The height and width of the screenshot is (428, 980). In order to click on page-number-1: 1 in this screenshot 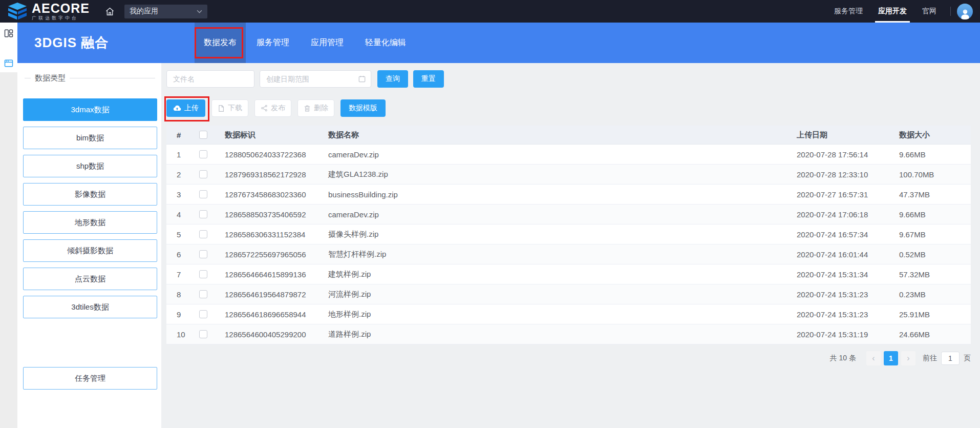, I will do `click(891, 358)`.